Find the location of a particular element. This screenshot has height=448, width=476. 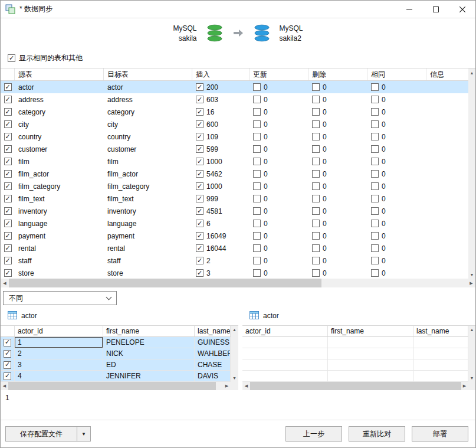

column-header-source: 源表 is located at coordinates (59, 74).